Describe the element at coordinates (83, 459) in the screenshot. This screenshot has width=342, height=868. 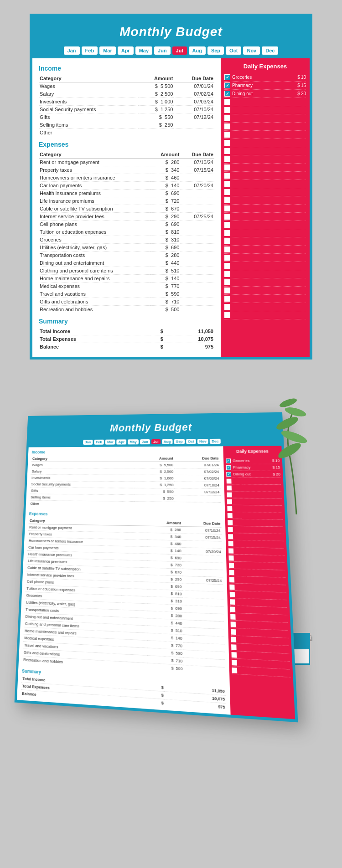
I see `i2-cat: Category` at that location.